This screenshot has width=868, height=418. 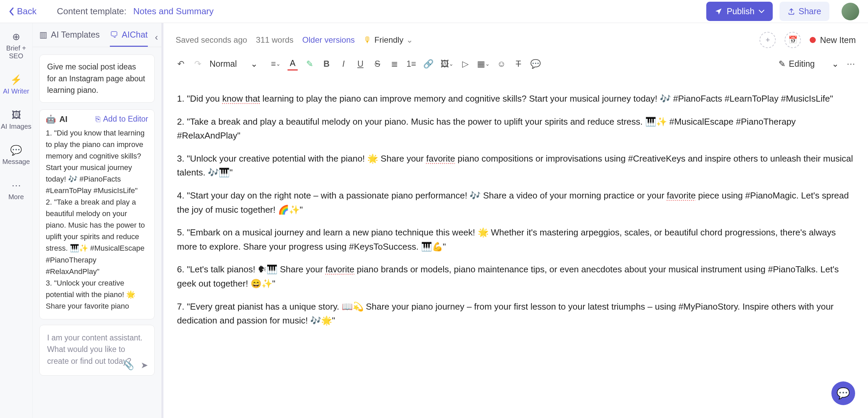 What do you see at coordinates (833, 40) in the screenshot?
I see `new-item-status: New Item` at bounding box center [833, 40].